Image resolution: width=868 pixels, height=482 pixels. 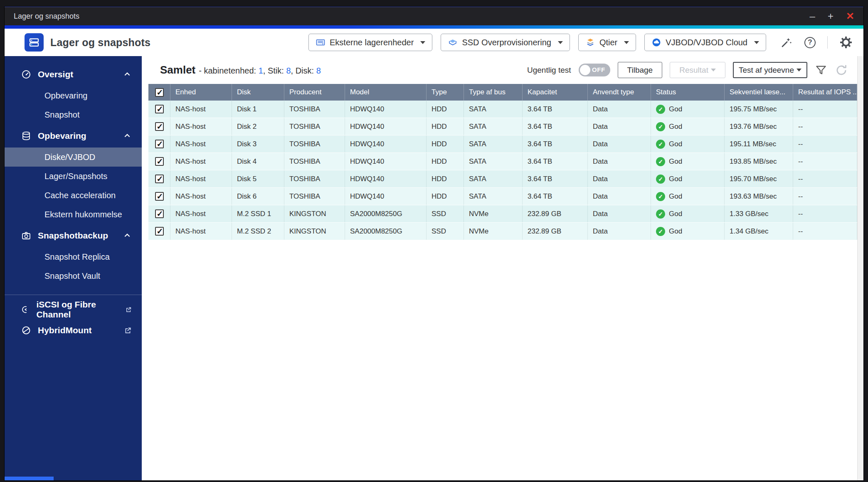 I want to click on maximize-button: +, so click(x=831, y=16).